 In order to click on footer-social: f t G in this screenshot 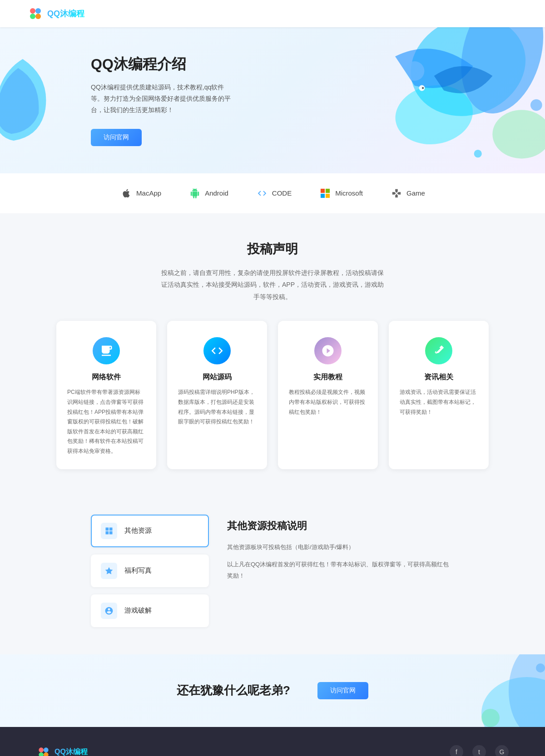, I will do `click(479, 751)`.